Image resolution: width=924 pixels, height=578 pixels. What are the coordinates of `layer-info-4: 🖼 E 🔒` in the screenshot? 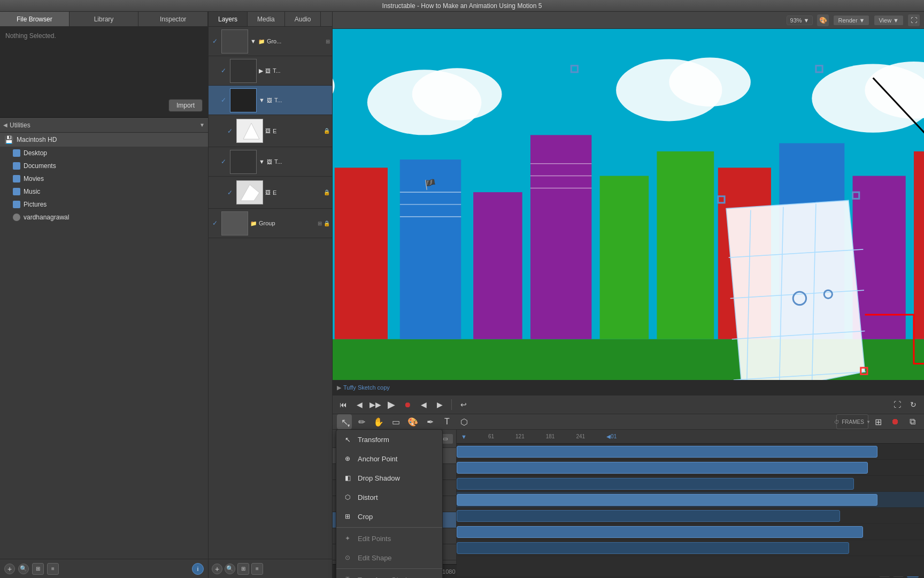 It's located at (297, 131).